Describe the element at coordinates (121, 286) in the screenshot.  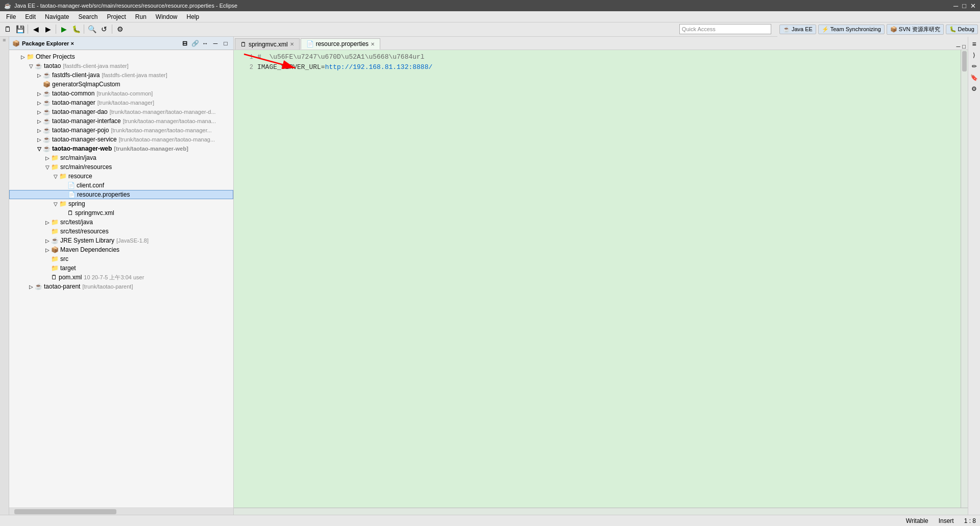
I see `tree-taotao-parent: ▷ ☕ taotao-parent [trunk/taotao-parent]` at that location.